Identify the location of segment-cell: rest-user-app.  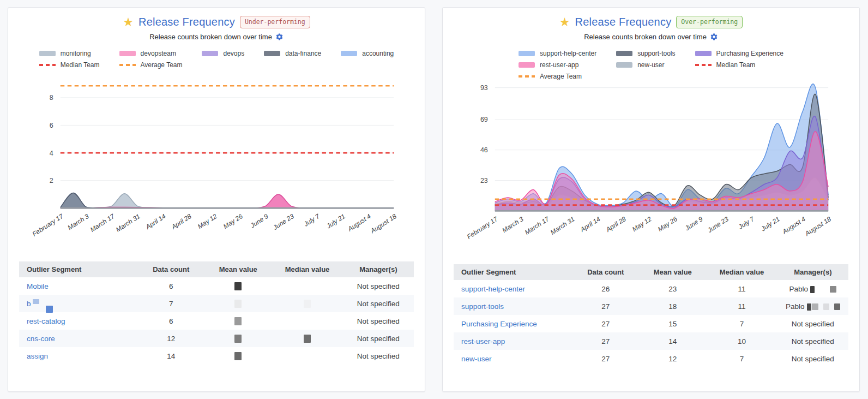
(513, 341).